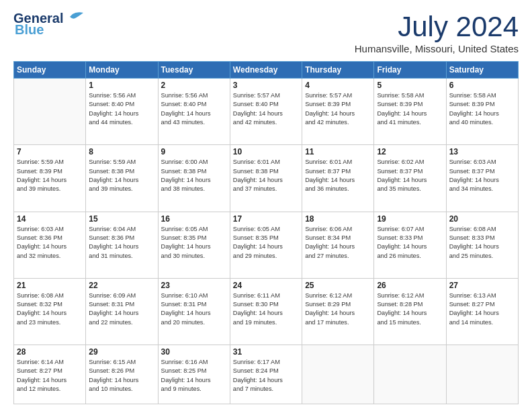  Describe the element at coordinates (482, 85) in the screenshot. I see `day-number: 6` at that location.